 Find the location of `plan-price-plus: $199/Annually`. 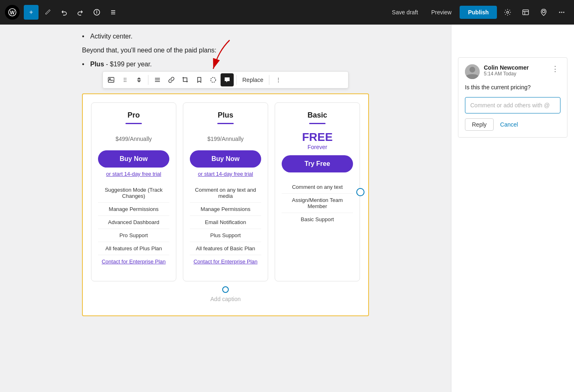

plan-price-plus: $199/Annually is located at coordinates (226, 137).